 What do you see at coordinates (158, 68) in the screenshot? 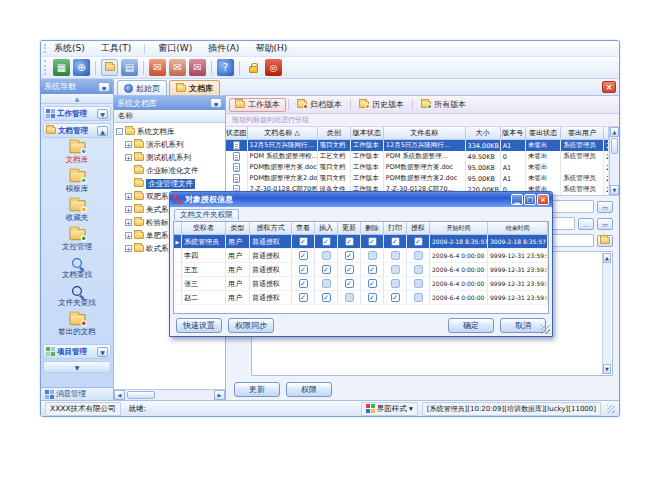
I see `mail-new-icon: ✉` at bounding box center [158, 68].